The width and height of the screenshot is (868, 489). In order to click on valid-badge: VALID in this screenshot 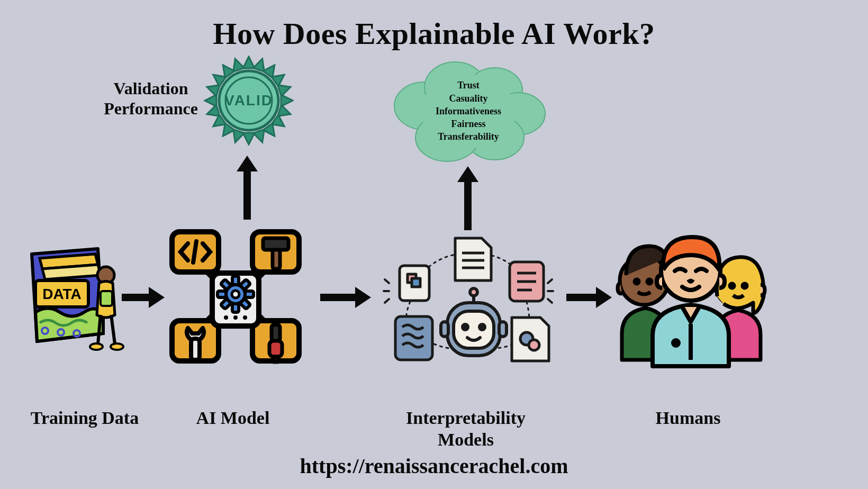, I will do `click(249, 101)`.